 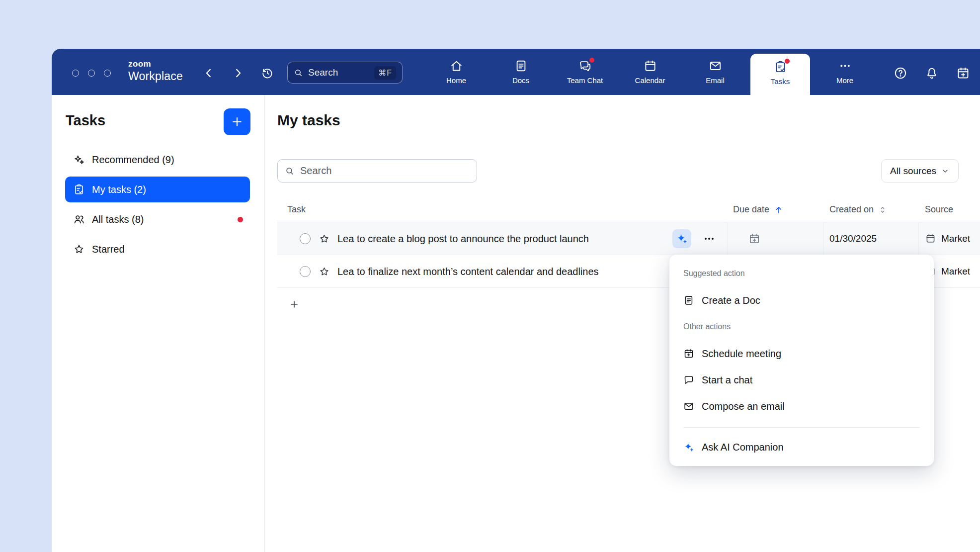 I want to click on help-button, so click(x=900, y=73).